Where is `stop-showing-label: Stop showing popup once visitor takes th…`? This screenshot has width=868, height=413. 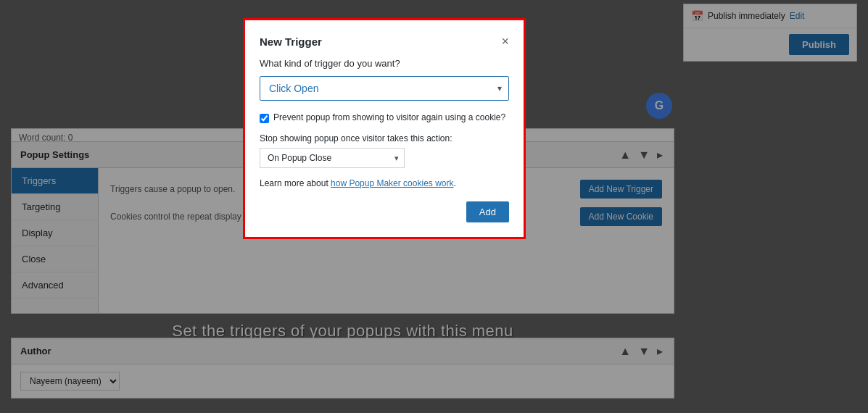
stop-showing-label: Stop showing popup once visitor takes th… is located at coordinates (384, 138).